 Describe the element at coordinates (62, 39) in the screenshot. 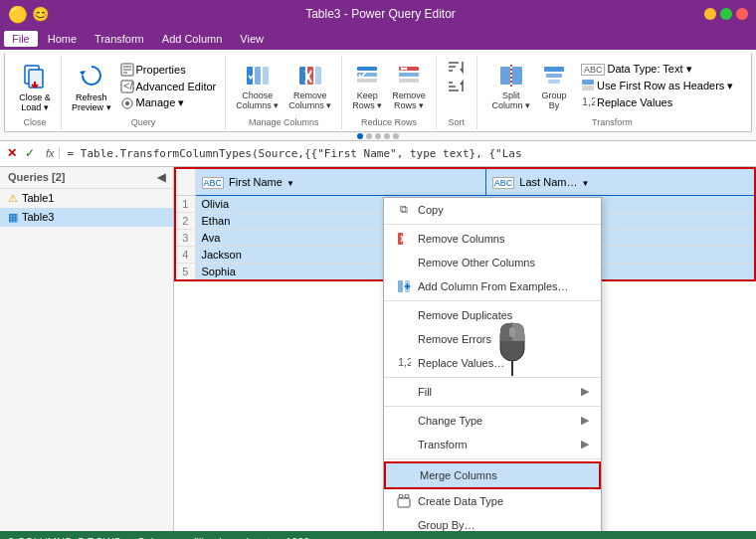

I see `menu-home: Home` at that location.